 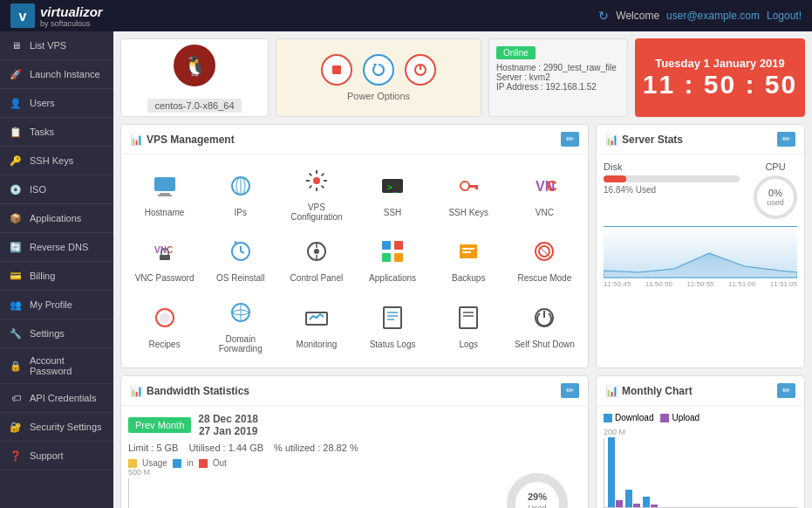 What do you see at coordinates (700, 391) in the screenshot?
I see `monthly-chart-header: 📊 Monthly Chart ✏` at bounding box center [700, 391].